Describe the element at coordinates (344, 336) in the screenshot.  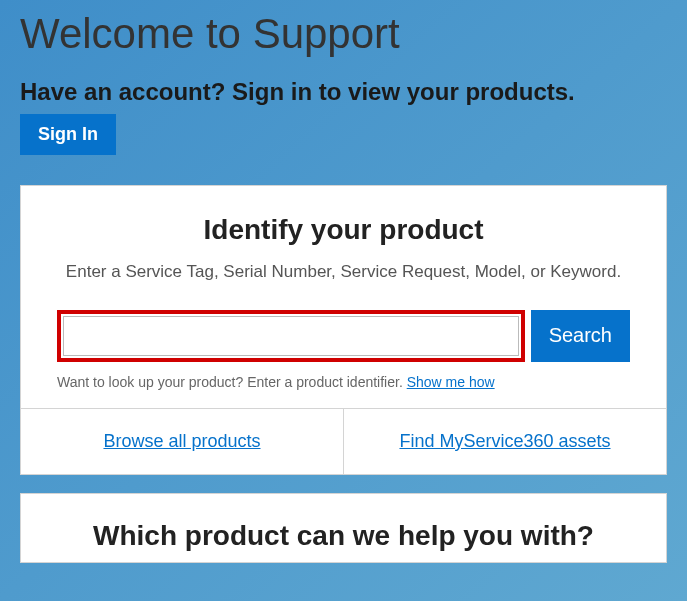
I see `search-row: Search` at that location.